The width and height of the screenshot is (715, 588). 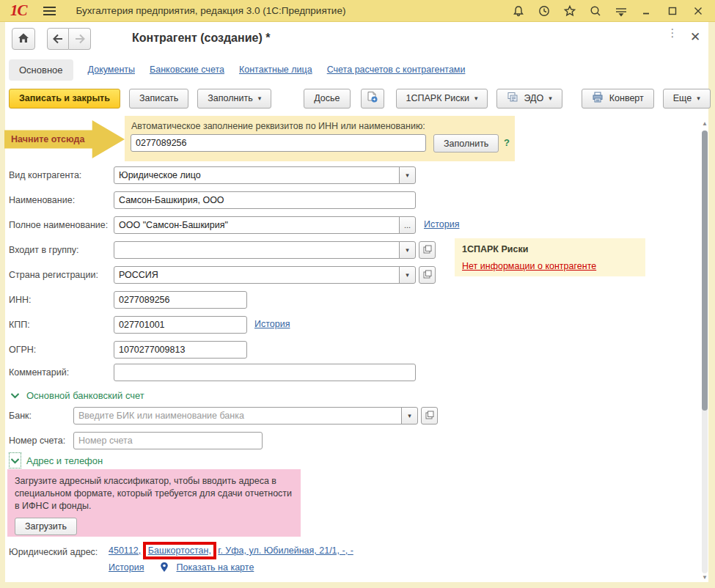 I want to click on spark-panel-title: 1СПАРК Риски, so click(x=550, y=249).